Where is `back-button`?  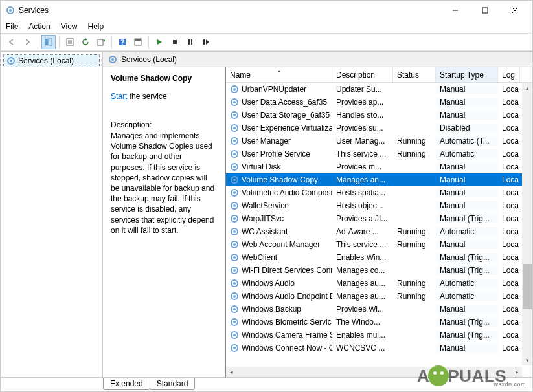
back-button is located at coordinates (12, 42).